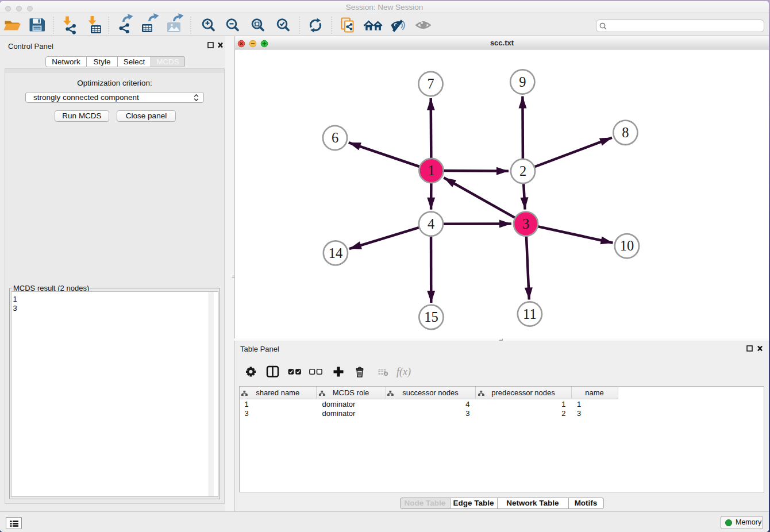 The image size is (770, 532). What do you see at coordinates (627, 246) in the screenshot?
I see `svg-text: 10` at bounding box center [627, 246].